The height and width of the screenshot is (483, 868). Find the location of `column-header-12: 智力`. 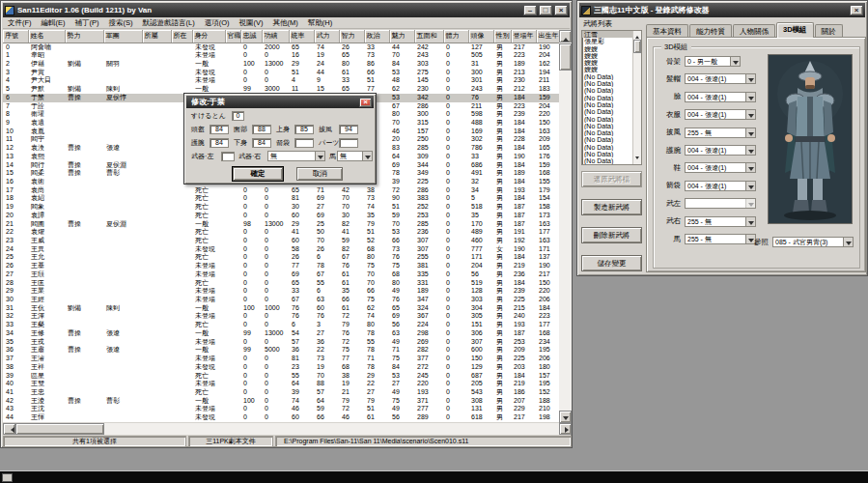

column-header-12: 智力 is located at coordinates (351, 37).